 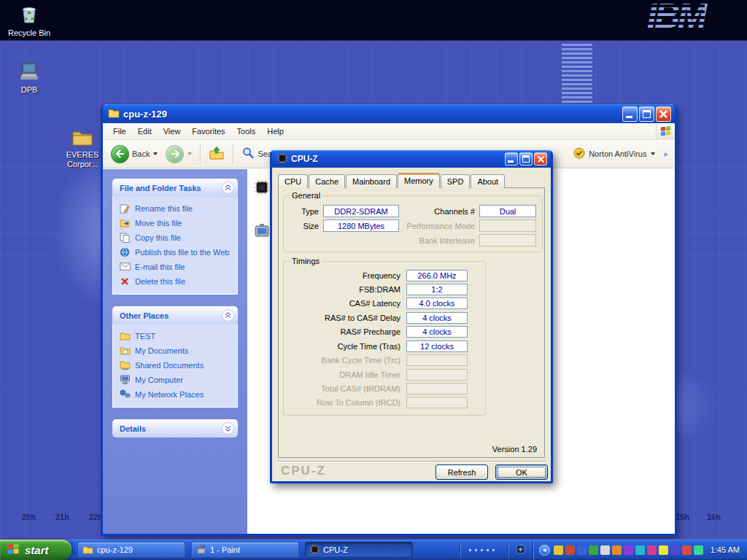 I want to click on delete-icon, so click(x=125, y=281).